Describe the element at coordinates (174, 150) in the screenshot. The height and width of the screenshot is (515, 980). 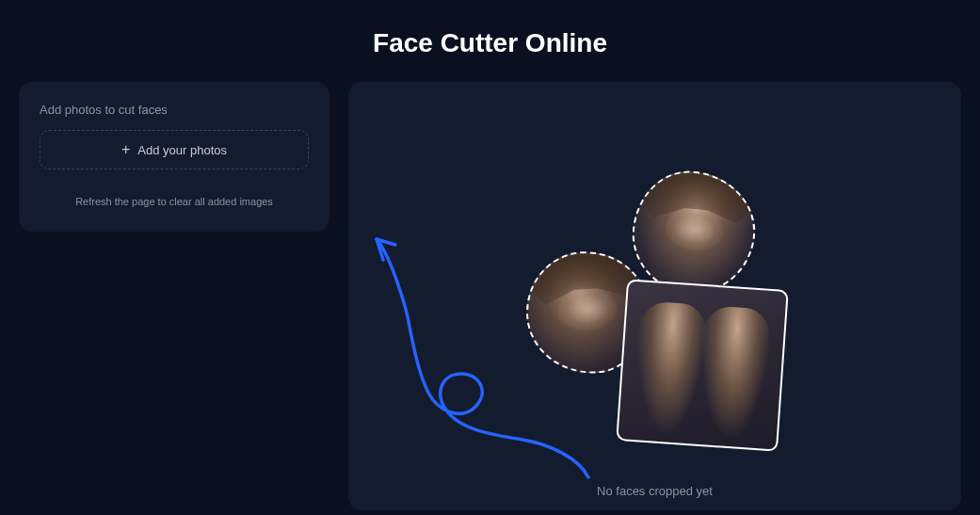
I see `add-photos-button: + Add your photos` at that location.